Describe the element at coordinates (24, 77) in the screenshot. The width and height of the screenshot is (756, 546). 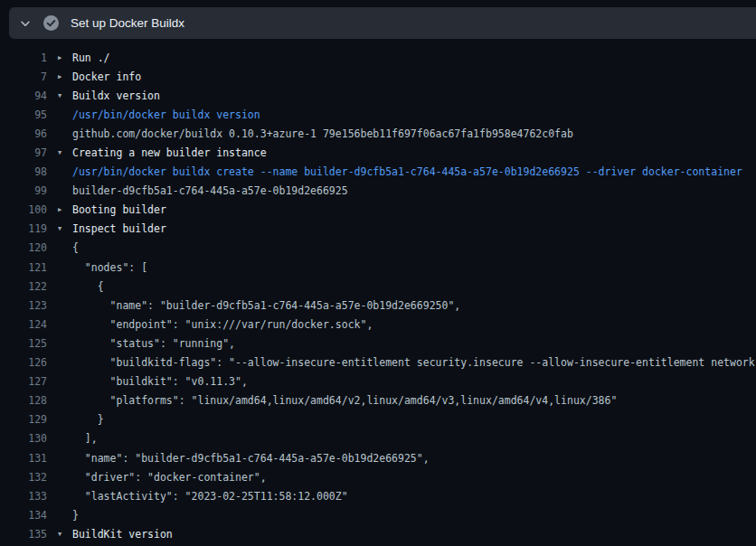
I see `line-number: 7` at that location.